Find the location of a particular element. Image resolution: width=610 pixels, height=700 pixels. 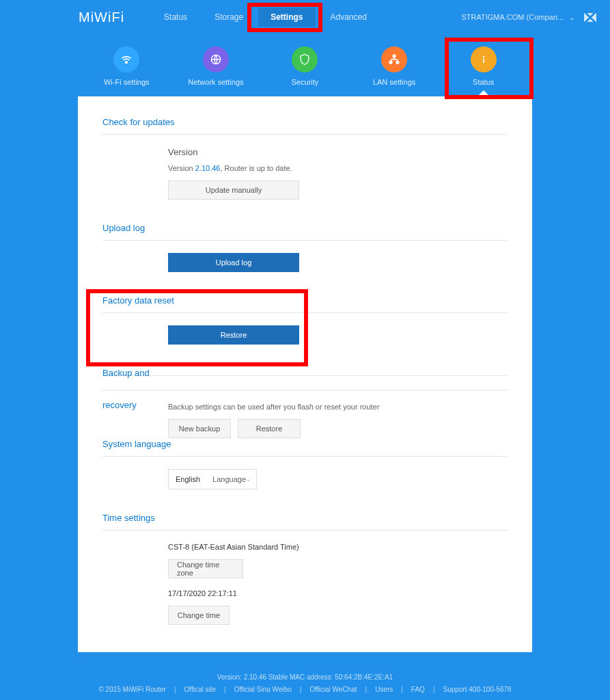

subtab-label: LAN settings is located at coordinates (394, 82).